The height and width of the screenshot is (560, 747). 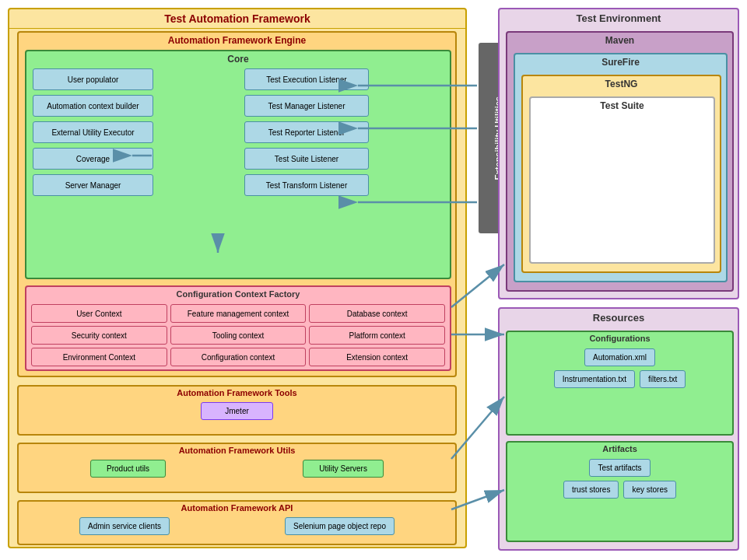 I want to click on testsuite-box: Test Suite, so click(x=622, y=180).